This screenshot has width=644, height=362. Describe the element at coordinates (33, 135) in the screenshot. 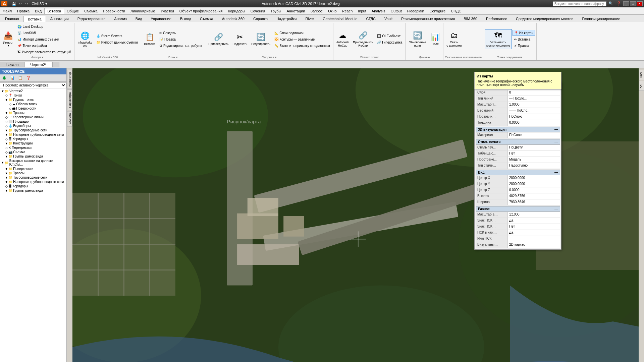

I see `tree-item-10: ▼📁Напорные трубопроводные сети` at that location.